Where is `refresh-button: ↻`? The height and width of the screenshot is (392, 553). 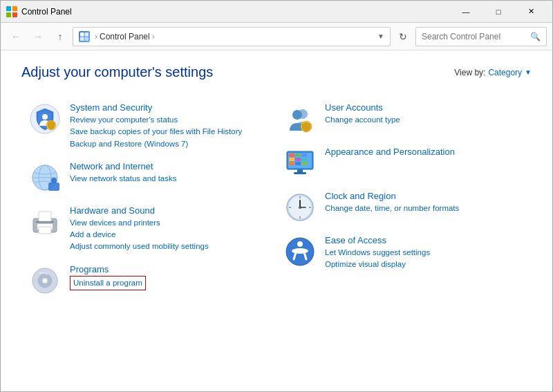
refresh-button: ↻ is located at coordinates (403, 37).